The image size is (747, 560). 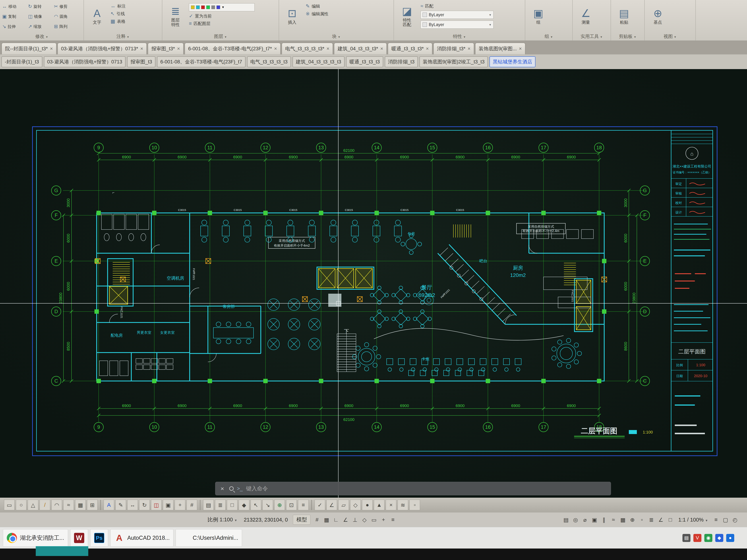 I want to click on ribbon-panel-label: 特性▼, so click(x=459, y=36).